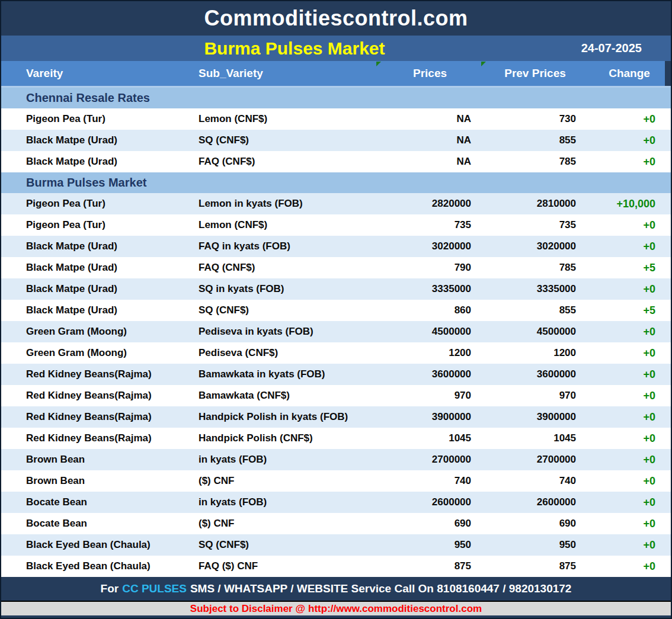  Describe the element at coordinates (295, 49) in the screenshot. I see `report-title: Burma Pulses Market` at that location.